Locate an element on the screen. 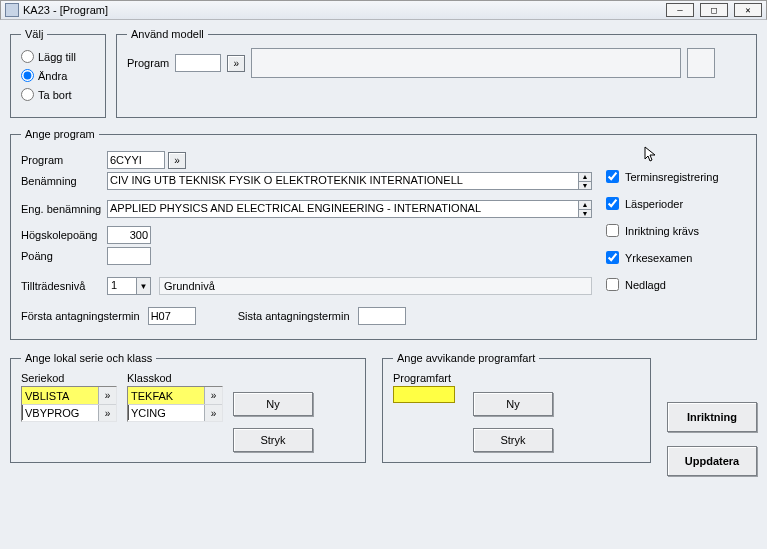 This screenshot has height=549, width=767. minimize-button: — is located at coordinates (680, 10).